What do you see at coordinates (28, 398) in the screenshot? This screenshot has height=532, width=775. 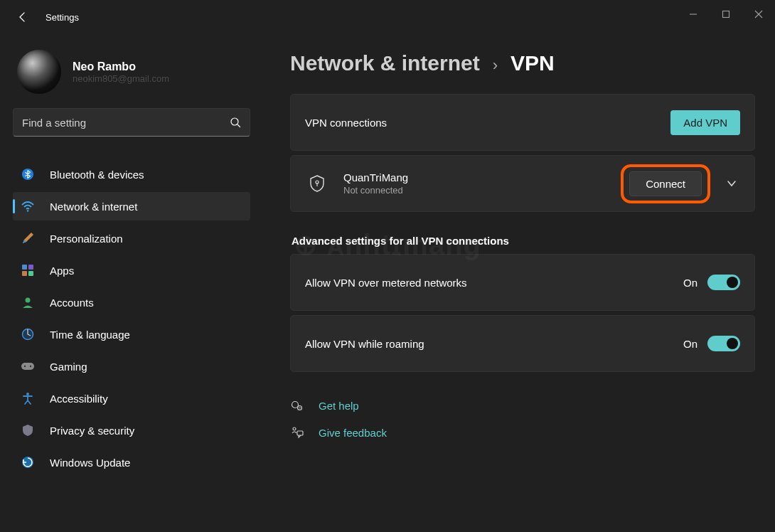 I see `accessibility-icon` at bounding box center [28, 398].